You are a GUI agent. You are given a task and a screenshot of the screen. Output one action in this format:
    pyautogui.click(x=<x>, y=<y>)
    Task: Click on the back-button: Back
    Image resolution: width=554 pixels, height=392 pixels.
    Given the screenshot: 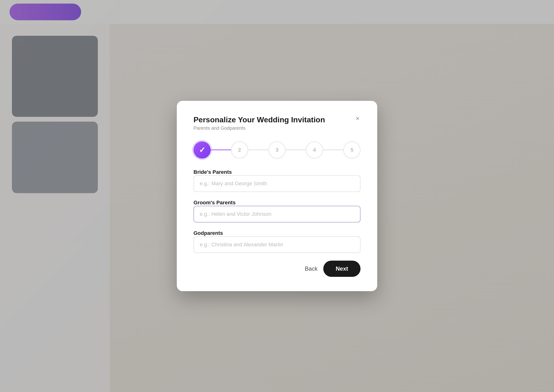 What is the action you would take?
    pyautogui.click(x=311, y=269)
    